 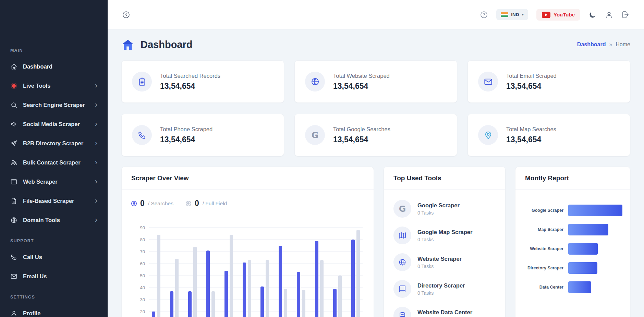 I want to click on youtube-icon, so click(x=546, y=15).